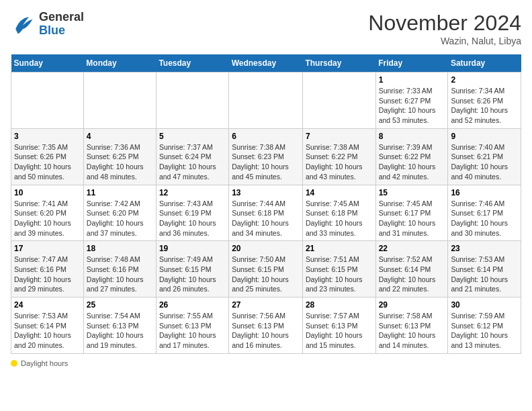 Image resolution: width=532 pixels, height=411 pixels. I want to click on day-info: Sunrise: 7:37 AM Sunset: 6:24 PM Dayligh…, so click(192, 163).